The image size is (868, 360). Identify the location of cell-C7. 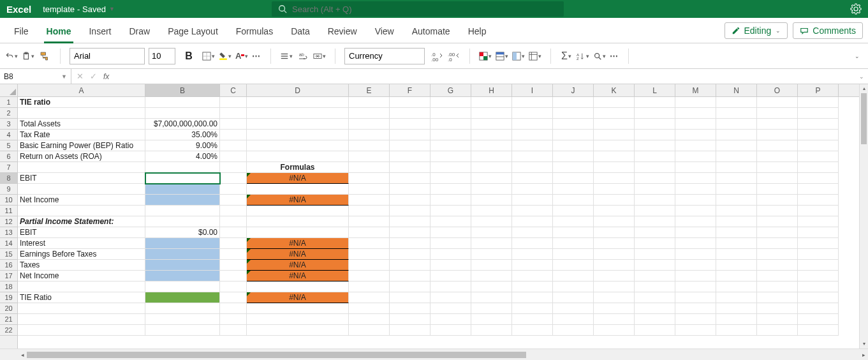
(233, 167).